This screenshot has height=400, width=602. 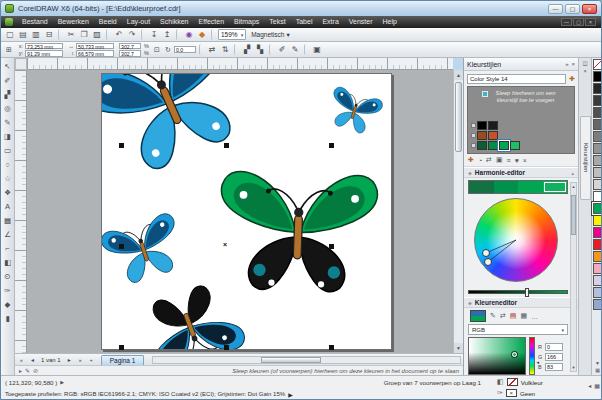 I want to click on smart-fill-tool: ◨, so click(x=8, y=136).